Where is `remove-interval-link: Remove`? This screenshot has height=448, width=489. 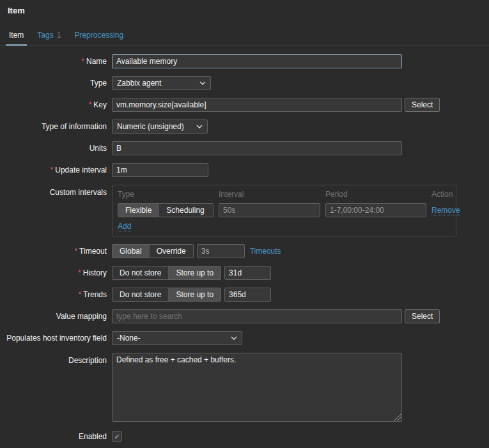
remove-interval-link: Remove is located at coordinates (446, 211).